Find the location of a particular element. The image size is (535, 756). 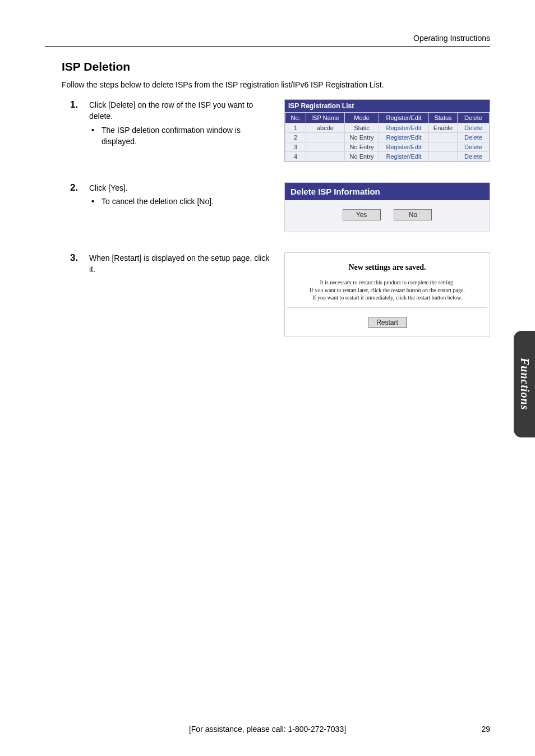

restart-panel: New settings are saved. It is necessary … is located at coordinates (387, 294).